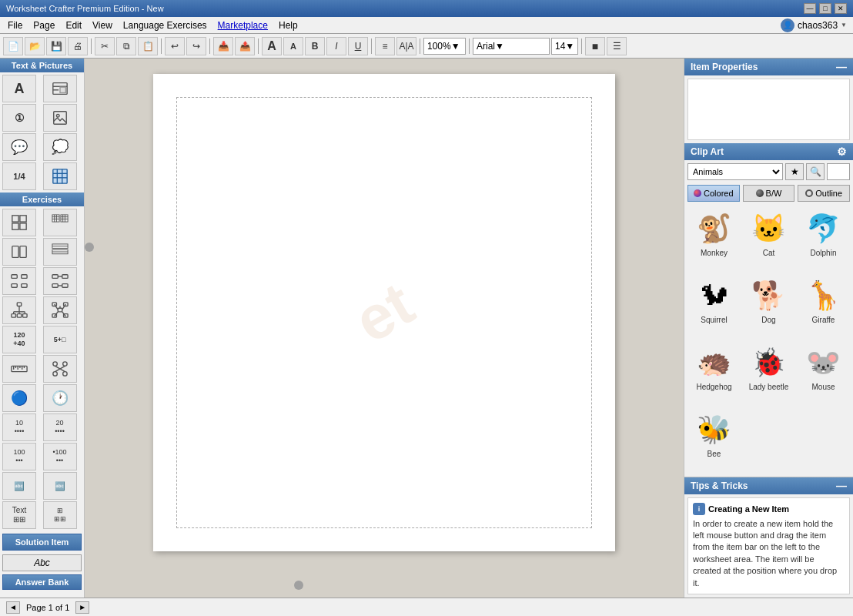 The image size is (853, 616). What do you see at coordinates (794, 172) in the screenshot?
I see `favorites-button: ★` at bounding box center [794, 172].